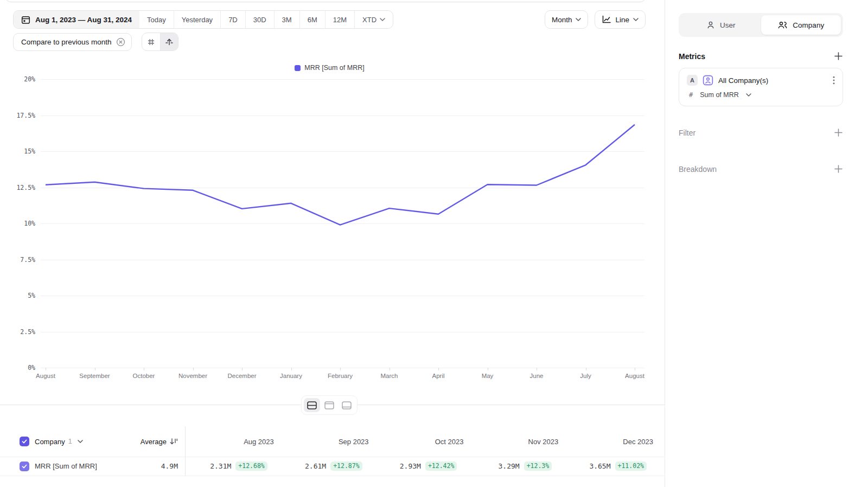 The width and height of the screenshot is (868, 487). What do you see at coordinates (193, 376) in the screenshot?
I see `x-axis-label: November` at bounding box center [193, 376].